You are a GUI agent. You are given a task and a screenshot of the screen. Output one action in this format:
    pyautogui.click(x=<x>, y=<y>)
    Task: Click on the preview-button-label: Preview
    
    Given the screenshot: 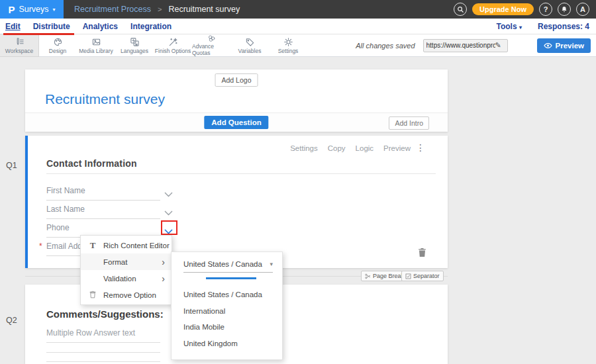 What is the action you would take?
    pyautogui.click(x=570, y=46)
    